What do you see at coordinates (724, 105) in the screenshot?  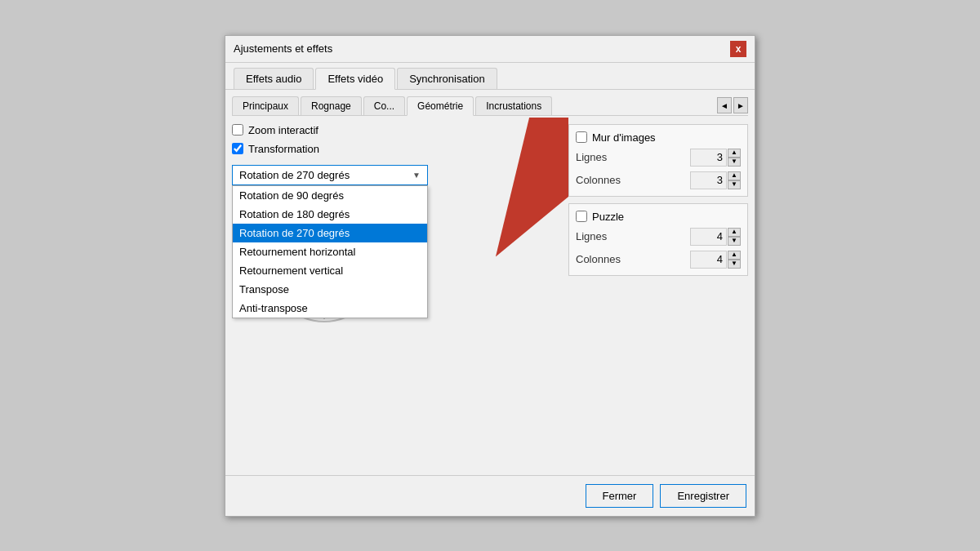 I see `tab-prev-button: ◄` at bounding box center [724, 105].